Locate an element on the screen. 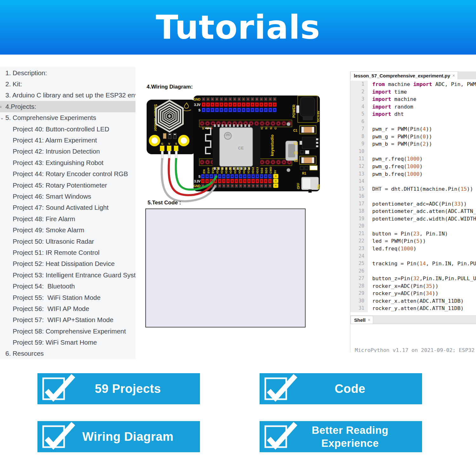 The image size is (476, 476). svg-text: SD2 is located at coordinates (261, 171).